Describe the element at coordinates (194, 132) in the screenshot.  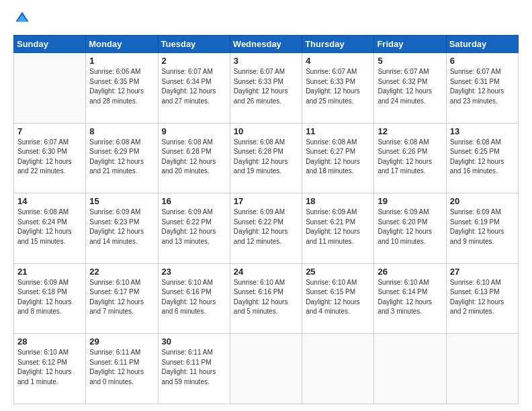
I see `day-number: 9` at that location.